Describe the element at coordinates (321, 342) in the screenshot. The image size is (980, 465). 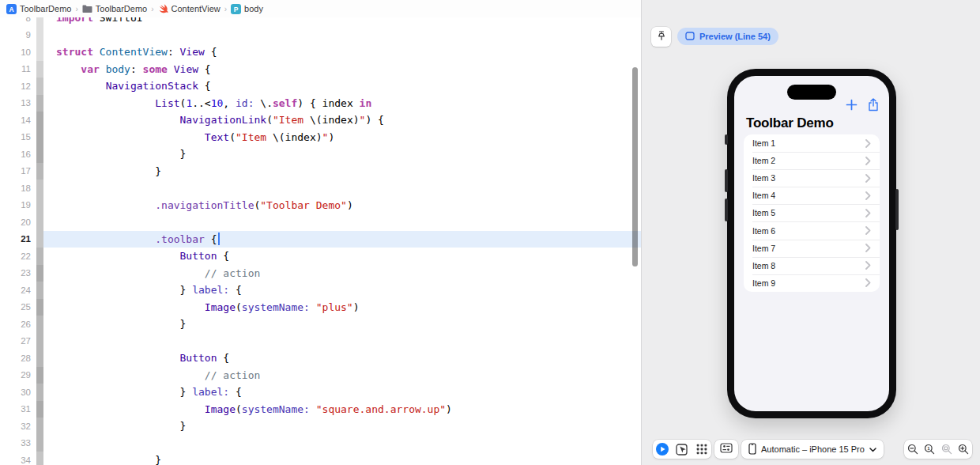
I see `code-line: 27` at that location.